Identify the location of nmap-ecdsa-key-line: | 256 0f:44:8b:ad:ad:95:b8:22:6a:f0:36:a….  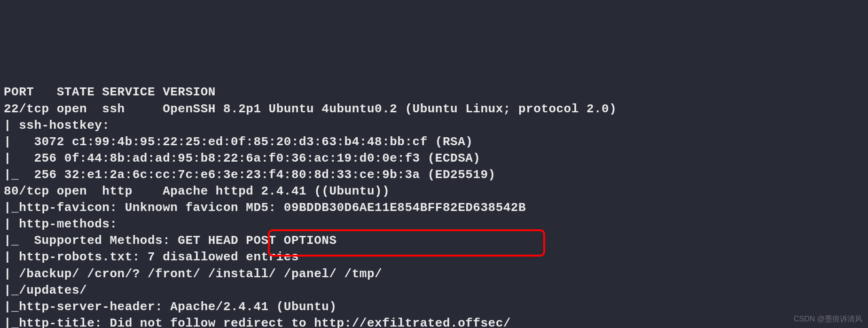
(242, 158).